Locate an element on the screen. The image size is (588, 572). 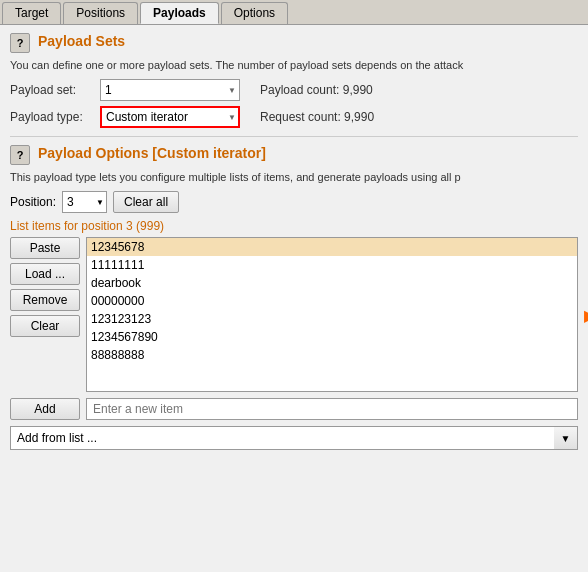
position-select: 3 1 2 is located at coordinates (84, 202).